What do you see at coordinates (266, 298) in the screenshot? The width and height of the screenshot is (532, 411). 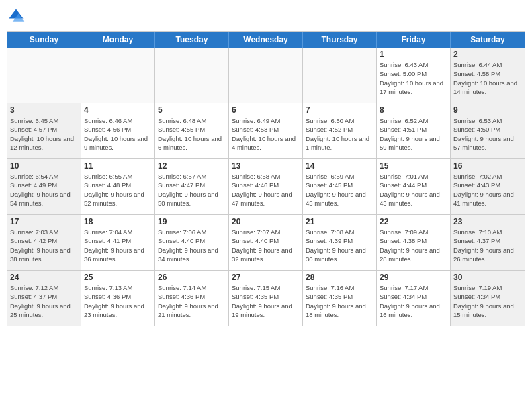 I see `calendar-row-4: 24Sunrise: 7:12 AMSunset: 4:37 PMDayligh…` at bounding box center [266, 298].